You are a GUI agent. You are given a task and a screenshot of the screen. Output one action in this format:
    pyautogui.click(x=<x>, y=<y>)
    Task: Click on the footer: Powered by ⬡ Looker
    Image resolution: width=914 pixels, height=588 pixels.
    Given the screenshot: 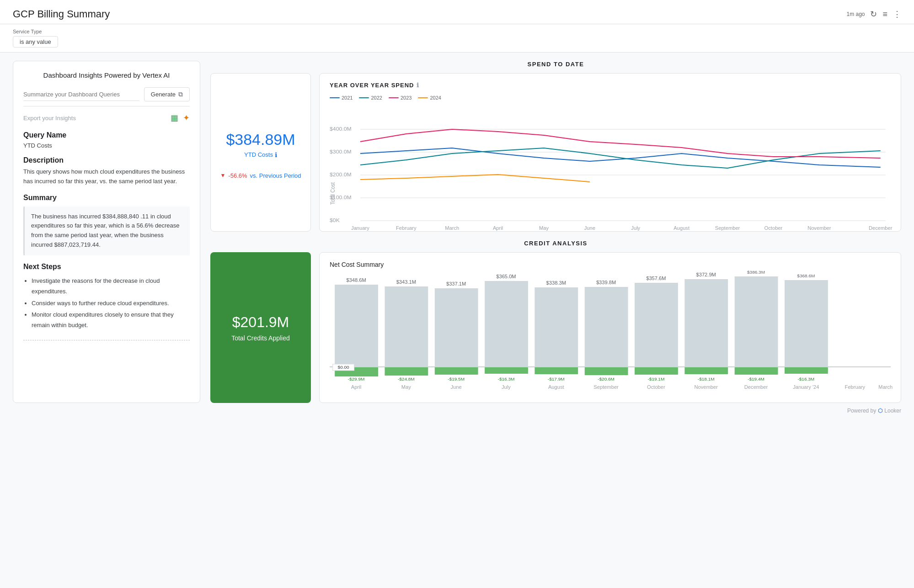 What is the action you would take?
    pyautogui.click(x=457, y=411)
    